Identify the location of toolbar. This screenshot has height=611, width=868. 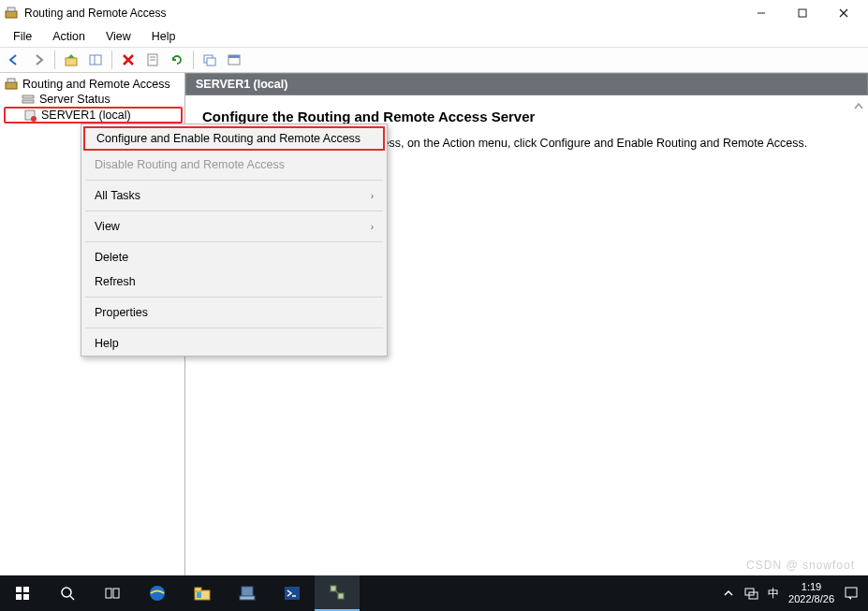
(434, 60).